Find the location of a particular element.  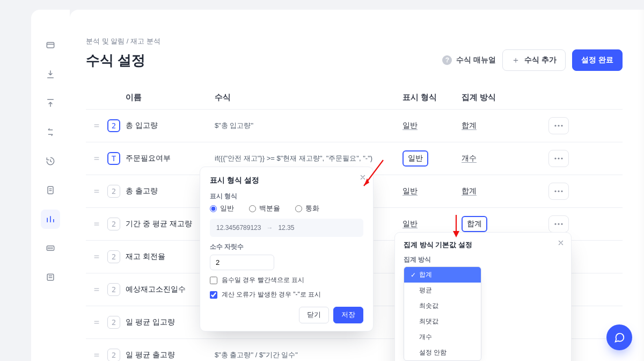

row-formula: $"총 입고량" is located at coordinates (309, 126).